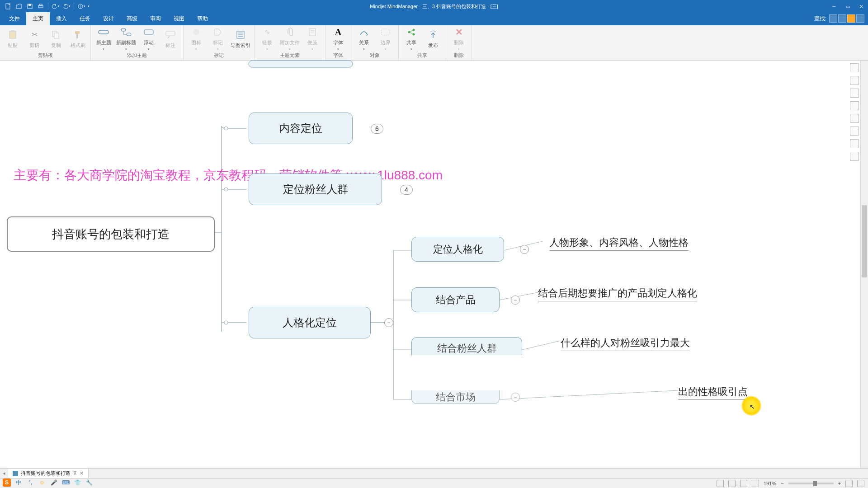 The width and height of the screenshot is (868, 488). I want to click on print-icon, so click(41, 6).